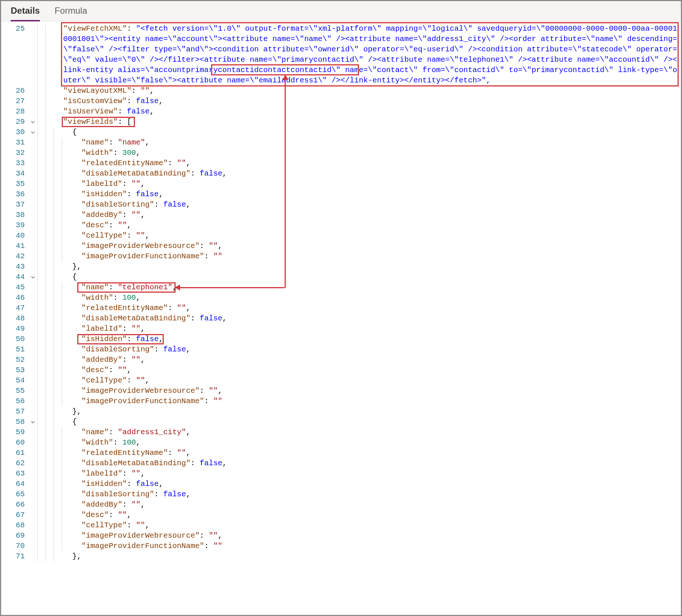 Image resolution: width=682 pixels, height=616 pixels. Describe the element at coordinates (370, 287) in the screenshot. I see `code-line: "name": "telephone1",` at that location.